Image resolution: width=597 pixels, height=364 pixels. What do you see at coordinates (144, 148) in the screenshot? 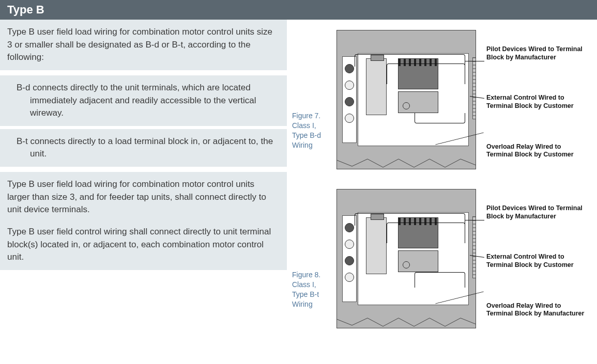
I see `bt-block: B-t connects directly to a load terminal…` at bounding box center [144, 148].